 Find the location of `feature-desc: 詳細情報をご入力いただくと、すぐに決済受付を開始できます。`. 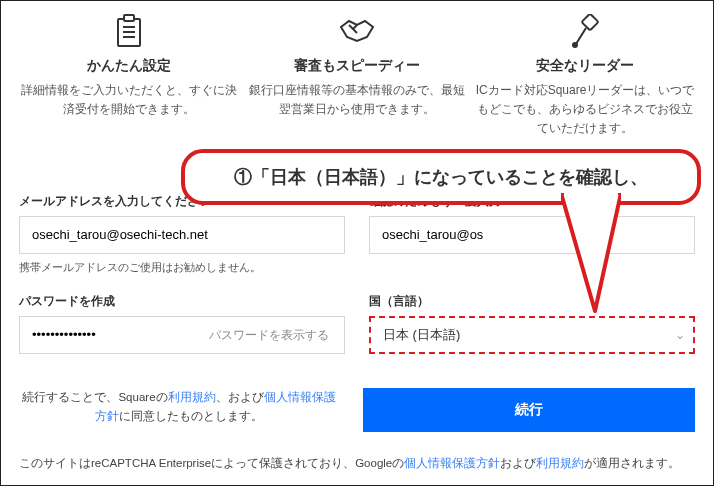

feature-desc: 詳細情報をご入力いただくと、すぐに決済受付を開始できます。 is located at coordinates (129, 100).